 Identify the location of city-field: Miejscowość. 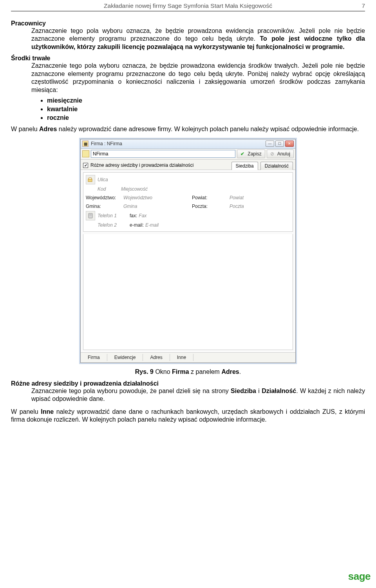
(134, 189).